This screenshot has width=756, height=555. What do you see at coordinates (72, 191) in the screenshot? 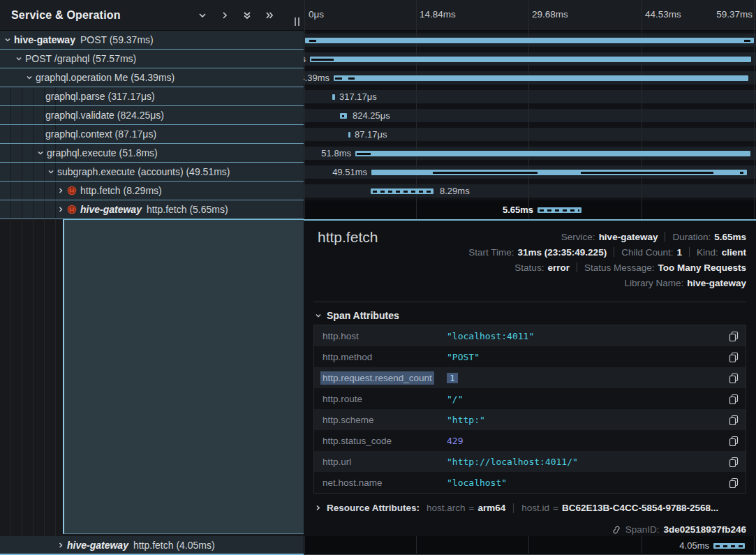
I see `error-icon` at bounding box center [72, 191].